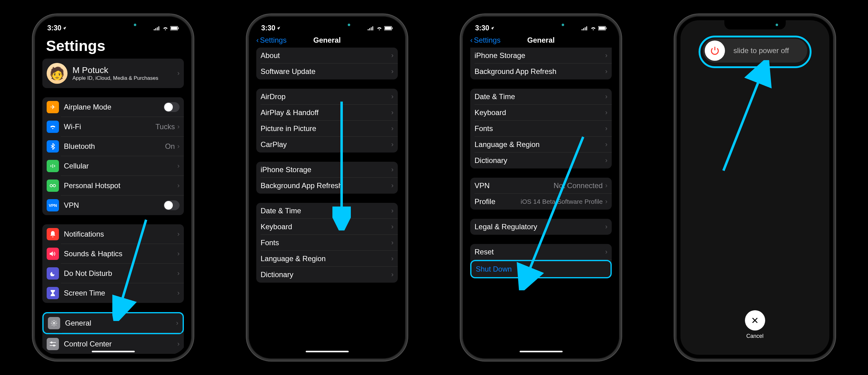  What do you see at coordinates (121, 254) in the screenshot?
I see `sounds-label: Sounds & Haptics` at bounding box center [121, 254].